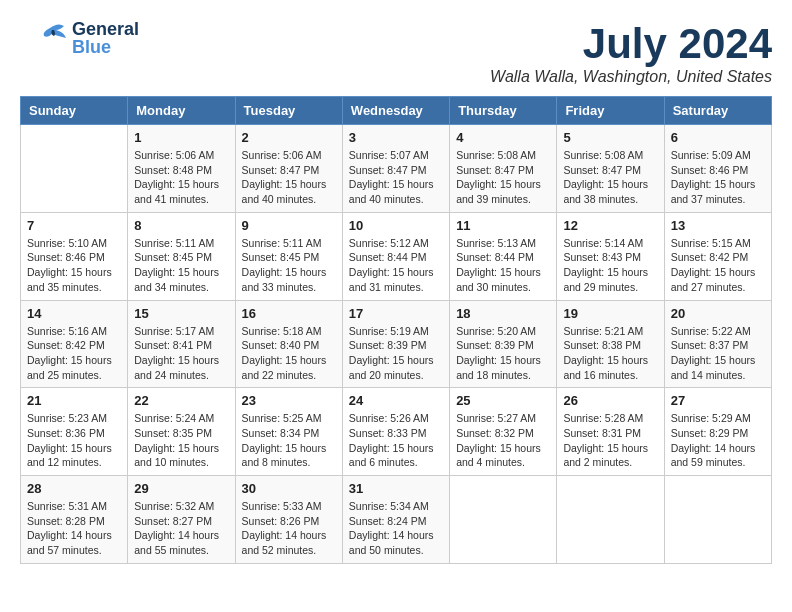 The image size is (792, 612). What do you see at coordinates (718, 226) in the screenshot?
I see `day-number: 13` at bounding box center [718, 226].